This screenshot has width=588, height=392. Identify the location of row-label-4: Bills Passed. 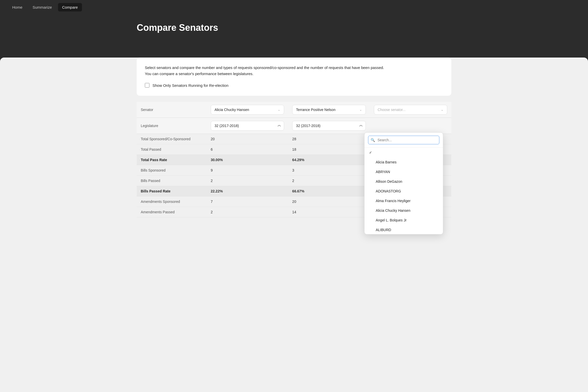
(172, 181).